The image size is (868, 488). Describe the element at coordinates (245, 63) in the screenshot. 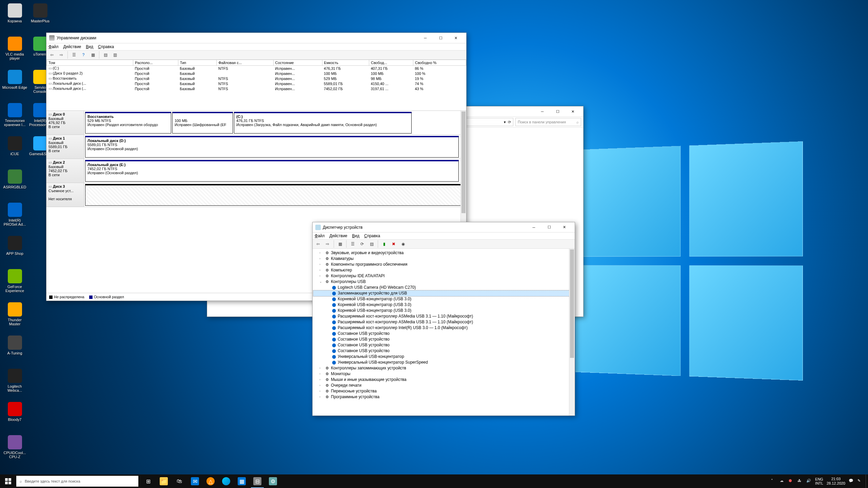

I see `column-header: Файловая с...` at that location.